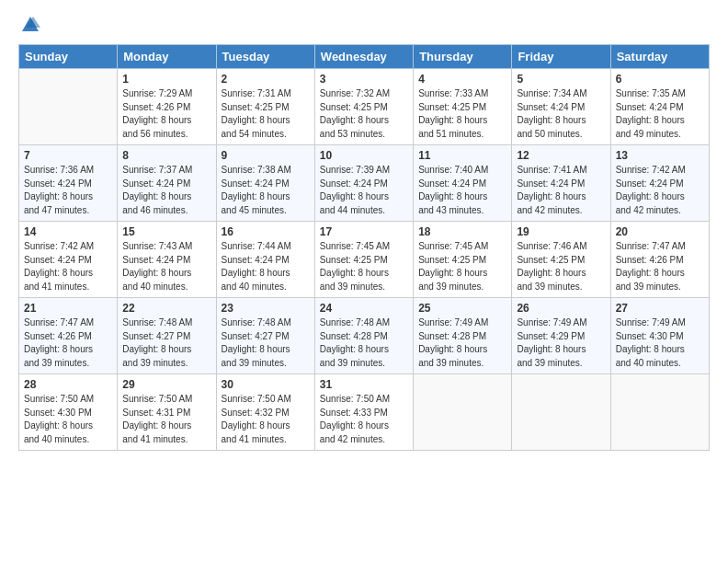 The image size is (728, 563). Describe the element at coordinates (68, 419) in the screenshot. I see `day-info: Sunrise: 7:50 AM Sunset: 4:30 PM Dayligh…` at that location.